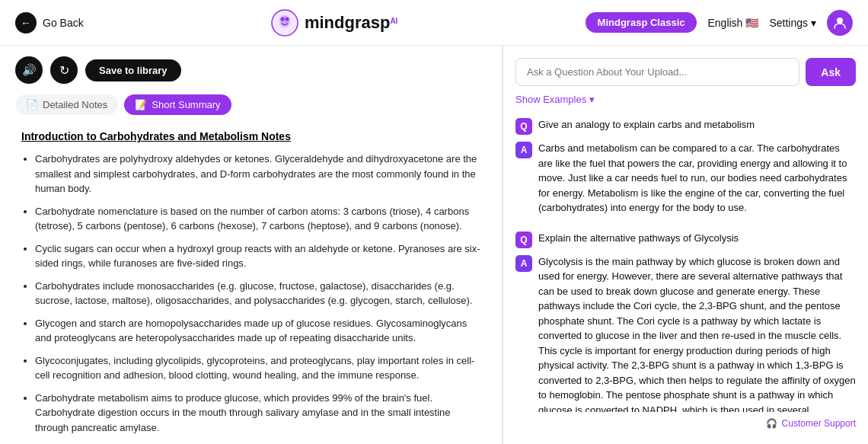 The height and width of the screenshot is (444, 868). What do you see at coordinates (133, 70) in the screenshot?
I see `save-to-library-button: Save to library` at bounding box center [133, 70].